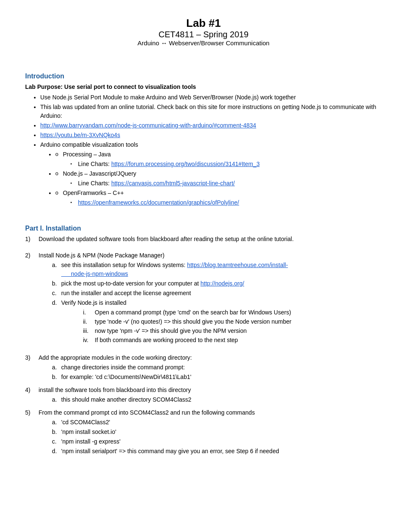  Describe the element at coordinates (217, 322) in the screenshot. I see `alpha-item-2d: d. Verify Node.js is installed i. Open a…` at that location.